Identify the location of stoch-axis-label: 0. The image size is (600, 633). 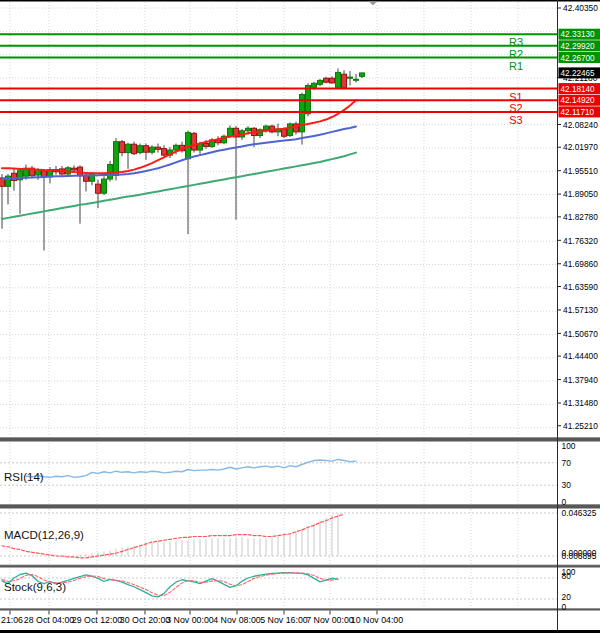
(564, 607).